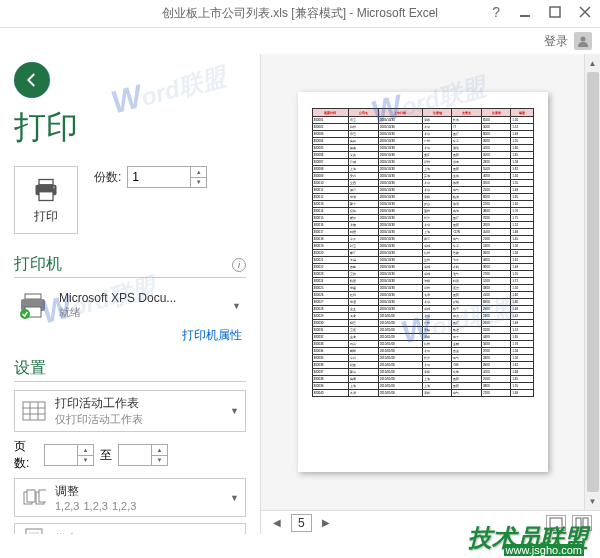 This screenshot has height=558, width=600. Describe the element at coordinates (34, 531) in the screenshot. I see `portrait-icon` at that location.